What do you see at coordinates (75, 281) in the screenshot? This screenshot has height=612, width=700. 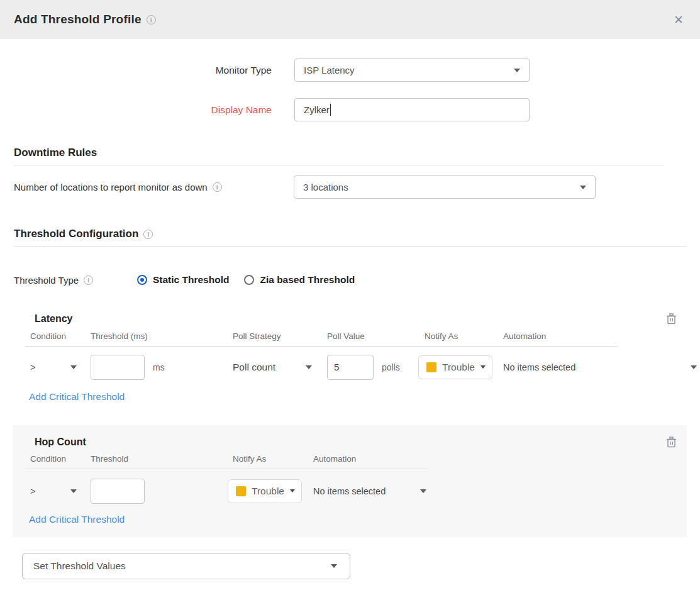 I see `threshold-type-label-wrap: Threshold Type` at bounding box center [75, 281].